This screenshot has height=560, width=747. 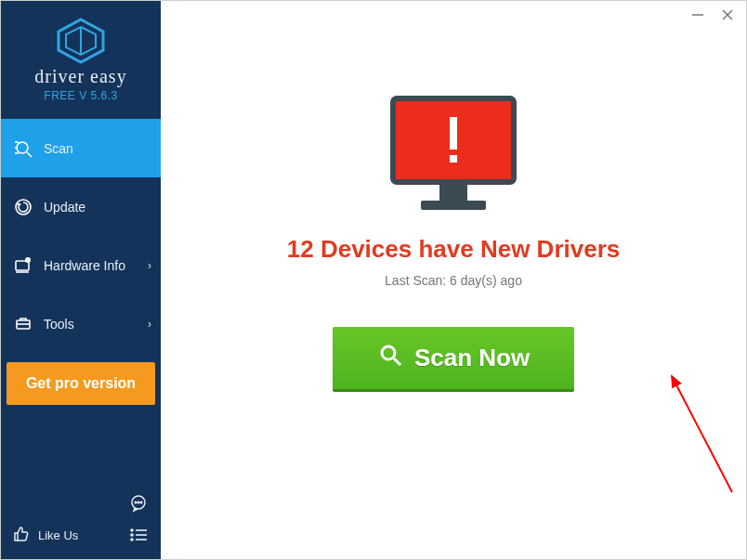 I want to click on sidebar-item-label: Update, so click(x=65, y=207).